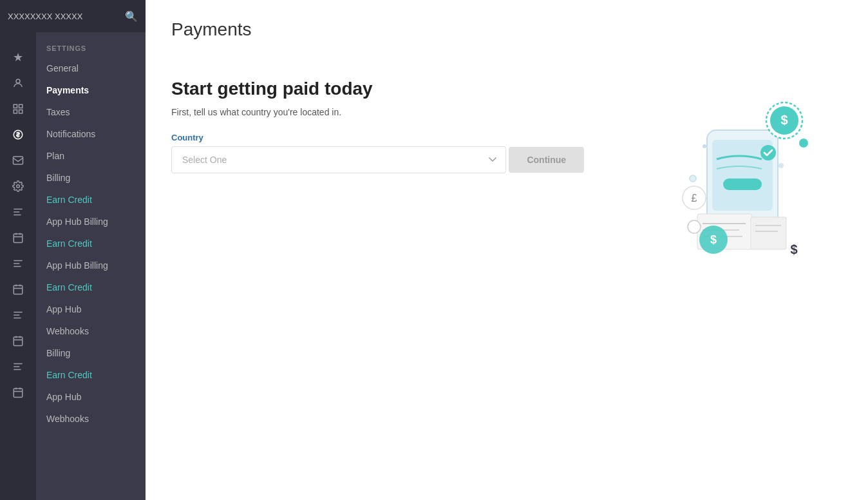  What do you see at coordinates (91, 200) in the screenshot?
I see `nav-earn-credit-1: Earn Credit` at bounding box center [91, 200].